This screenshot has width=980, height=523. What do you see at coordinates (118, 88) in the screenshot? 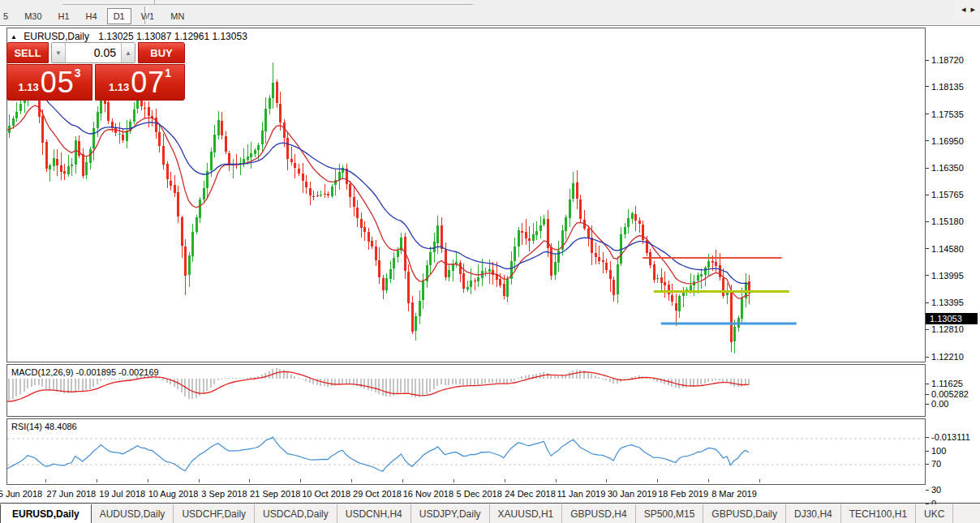
I see `buy-price-prefix: 1.13` at bounding box center [118, 88].